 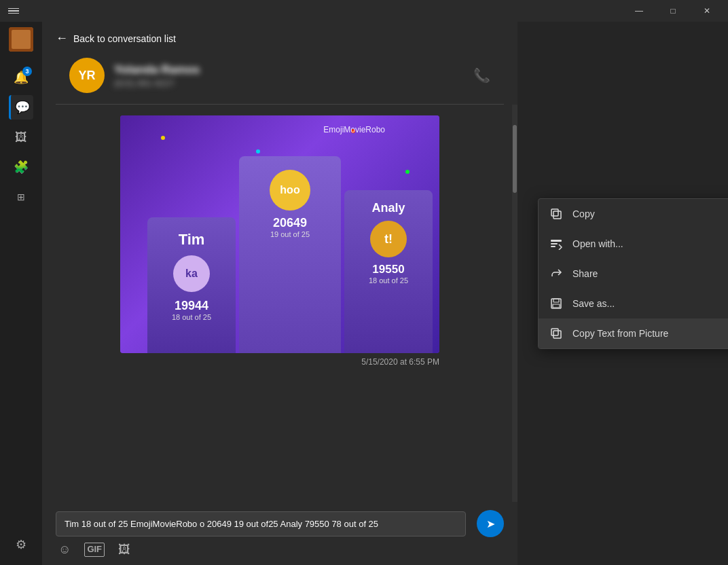 What do you see at coordinates (293, 83) in the screenshot?
I see `contact-phone: (615) 891-9227` at bounding box center [293, 83].